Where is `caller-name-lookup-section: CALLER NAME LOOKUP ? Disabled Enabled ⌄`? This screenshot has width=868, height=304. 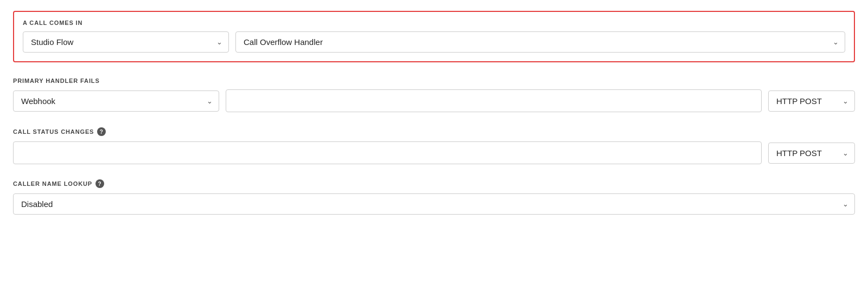
caller-name-lookup-section: CALLER NAME LOOKUP ? Disabled Enabled ⌄ is located at coordinates (434, 197).